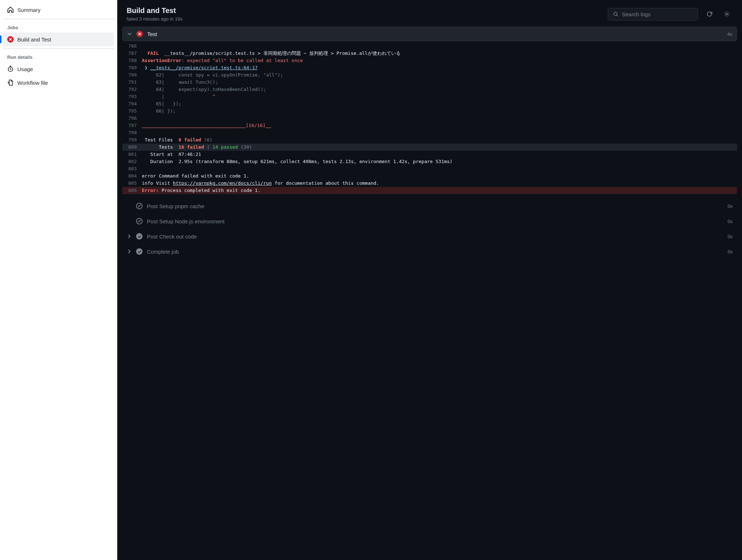 Image resolution: width=742 pixels, height=560 pixels. What do you see at coordinates (429, 251) in the screenshot?
I see `step-header: Complete job0s` at bounding box center [429, 251].